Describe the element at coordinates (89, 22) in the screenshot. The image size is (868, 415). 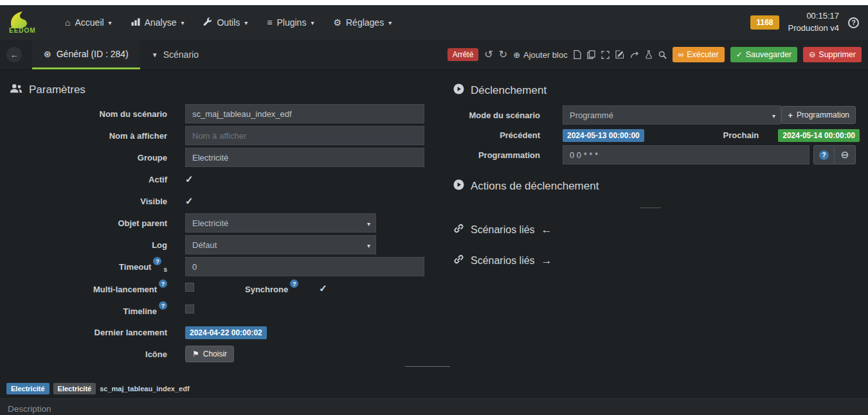
I see `nav-label: Accueil` at that location.